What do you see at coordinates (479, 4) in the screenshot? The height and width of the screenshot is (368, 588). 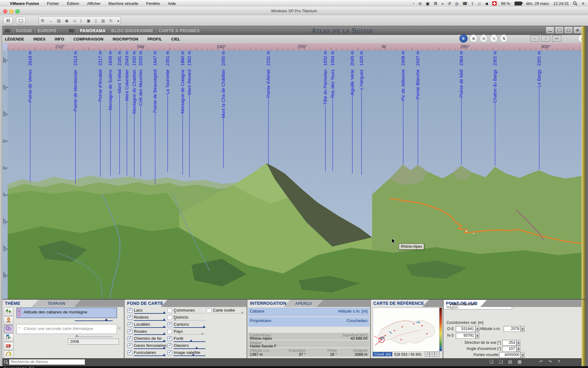 I see `airport-icon: ◇` at bounding box center [479, 4].